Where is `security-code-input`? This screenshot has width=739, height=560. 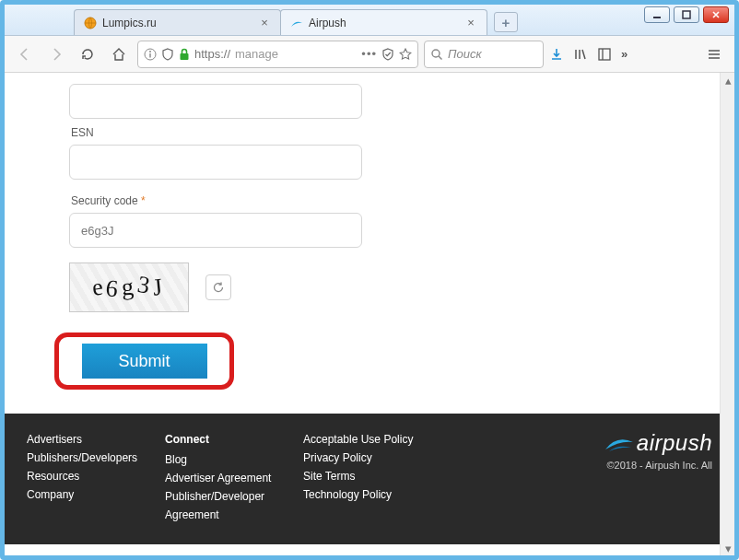 security-code-input is located at coordinates (216, 230).